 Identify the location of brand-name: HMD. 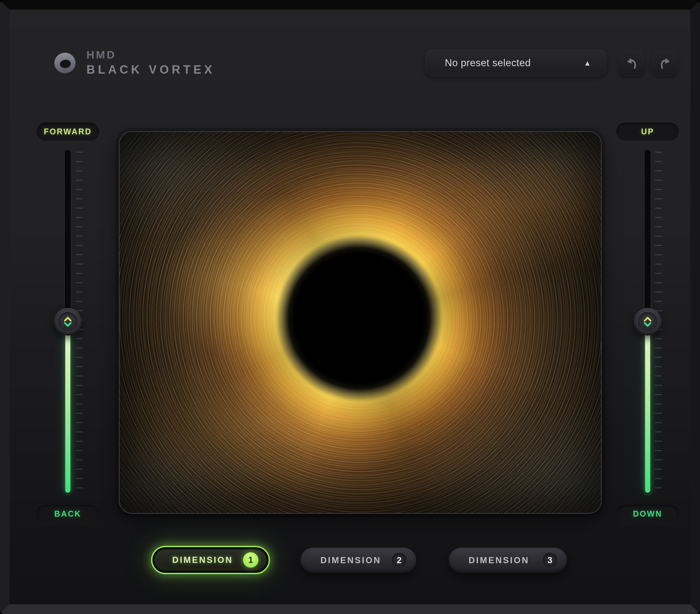
(151, 55).